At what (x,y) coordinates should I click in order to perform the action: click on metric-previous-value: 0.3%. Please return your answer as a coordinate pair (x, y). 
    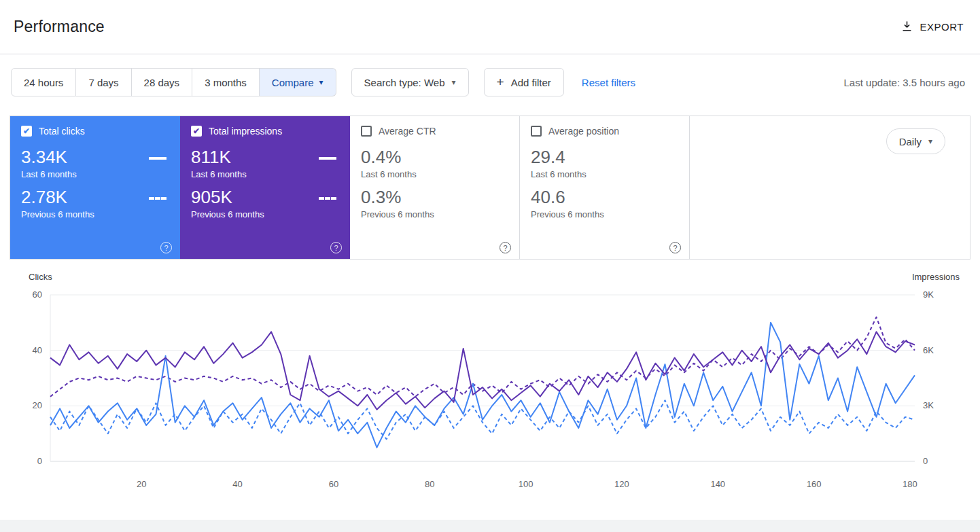
    Looking at the image, I should click on (398, 198).